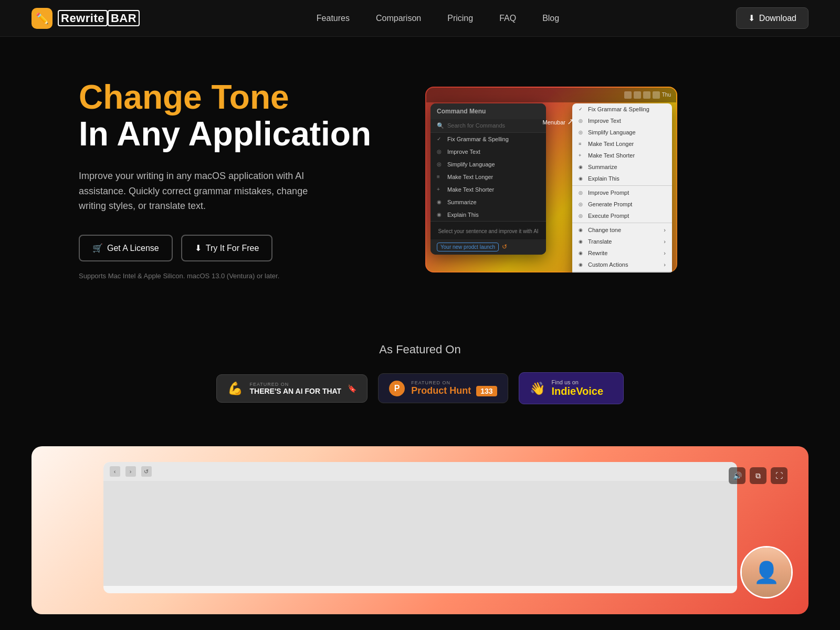 This screenshot has height=630, width=840. What do you see at coordinates (352, 388) in the screenshot?
I see `bookmark-icon: 🔖` at bounding box center [352, 388].